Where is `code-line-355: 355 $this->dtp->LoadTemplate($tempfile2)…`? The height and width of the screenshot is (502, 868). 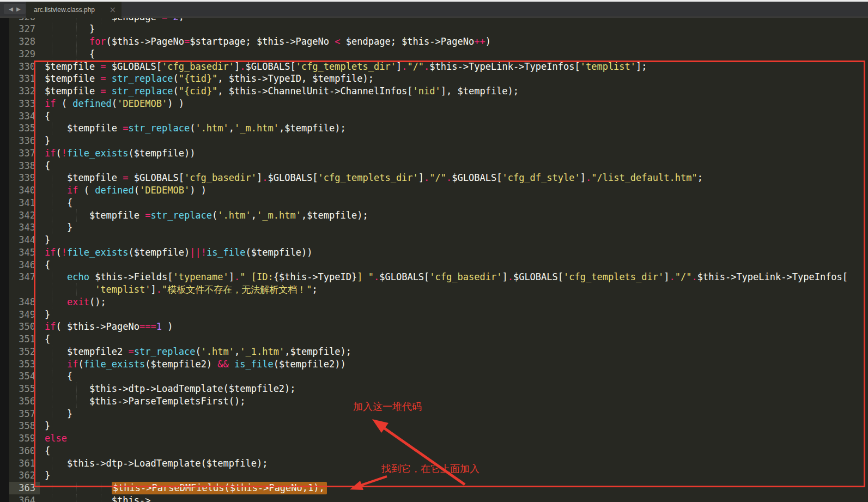 code-line-355: 355 $this->dtp->LoadTemplate($tempfile2)… is located at coordinates (434, 389).